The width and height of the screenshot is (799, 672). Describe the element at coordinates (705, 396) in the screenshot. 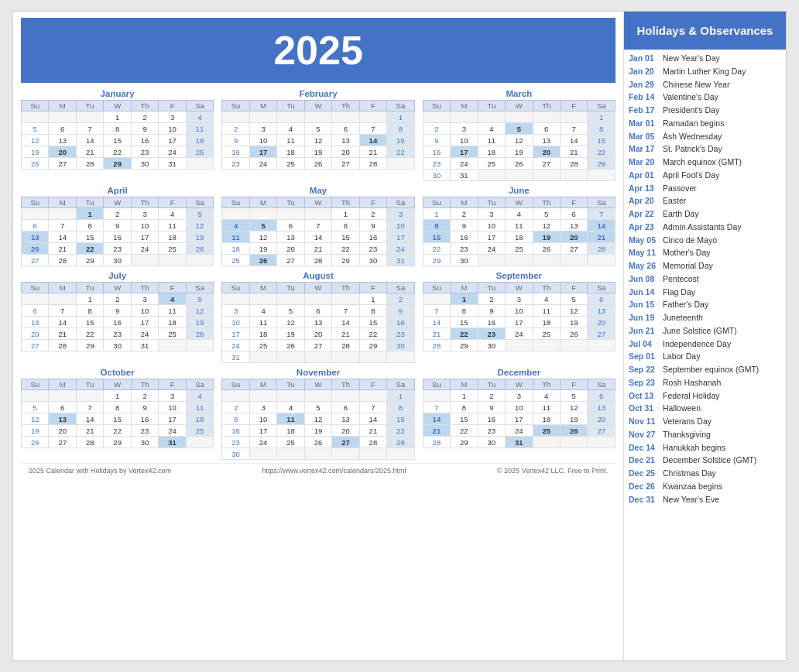

I see `holiday-item: Oct 13Federal Holiday` at that location.